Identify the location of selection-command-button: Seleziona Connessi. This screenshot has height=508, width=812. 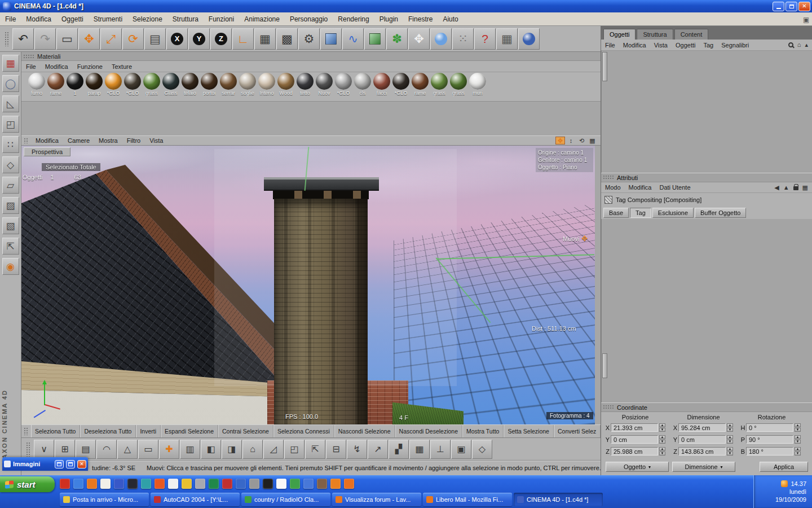
(304, 431).